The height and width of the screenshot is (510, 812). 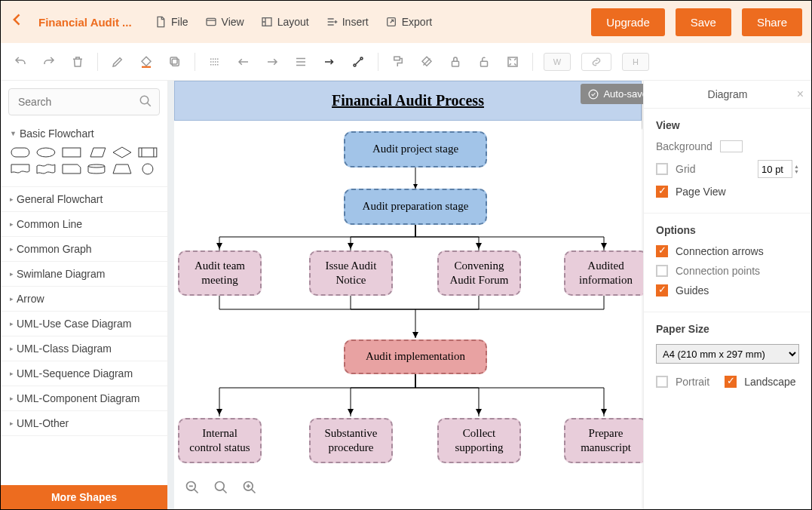 I want to click on back-icon, so click(x=17, y=22).